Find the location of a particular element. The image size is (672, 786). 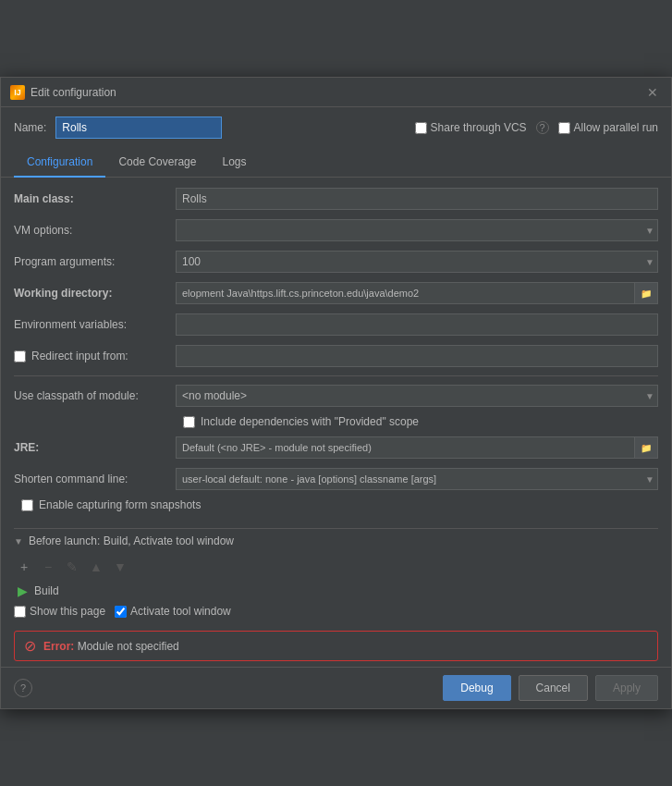

error-label: Error: is located at coordinates (59, 646).